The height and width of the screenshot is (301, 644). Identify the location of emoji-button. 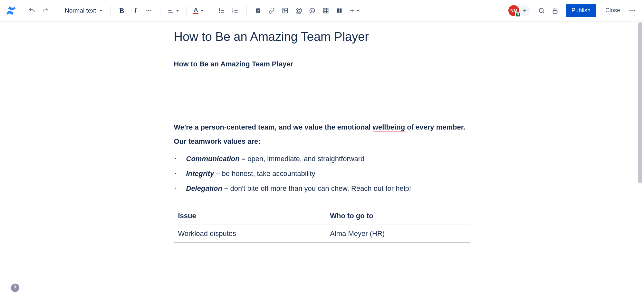
(312, 11).